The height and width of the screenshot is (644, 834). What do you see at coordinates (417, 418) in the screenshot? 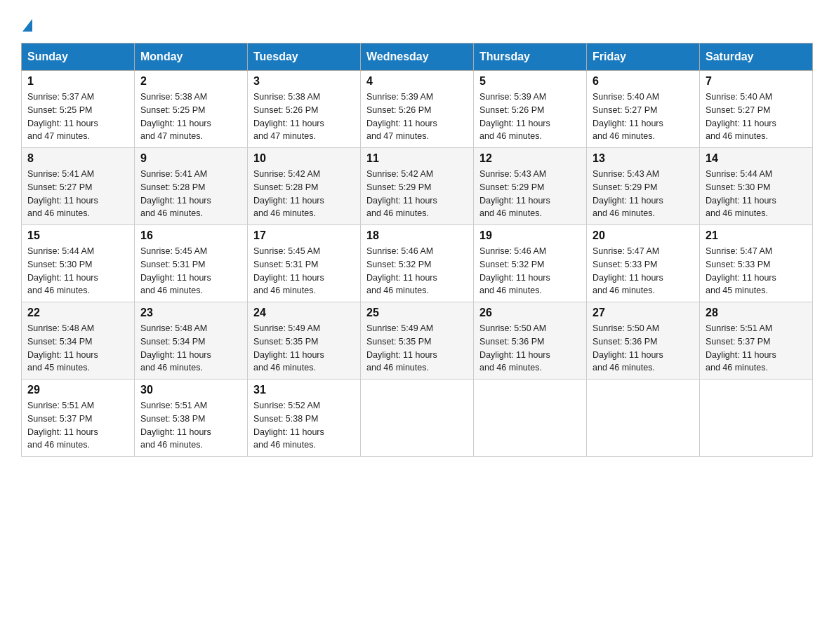
I see `calendar-week-row: 29Sunrise: 5:51 AMSunset: 5:37 PMDayligh…` at bounding box center [417, 418].